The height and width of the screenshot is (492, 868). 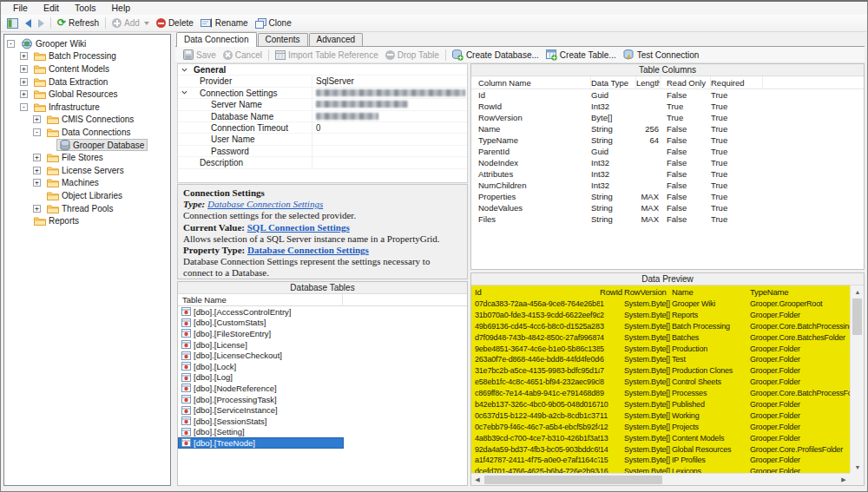 I want to click on tree-item-object-libraries: Object Libraries, so click(x=87, y=196).